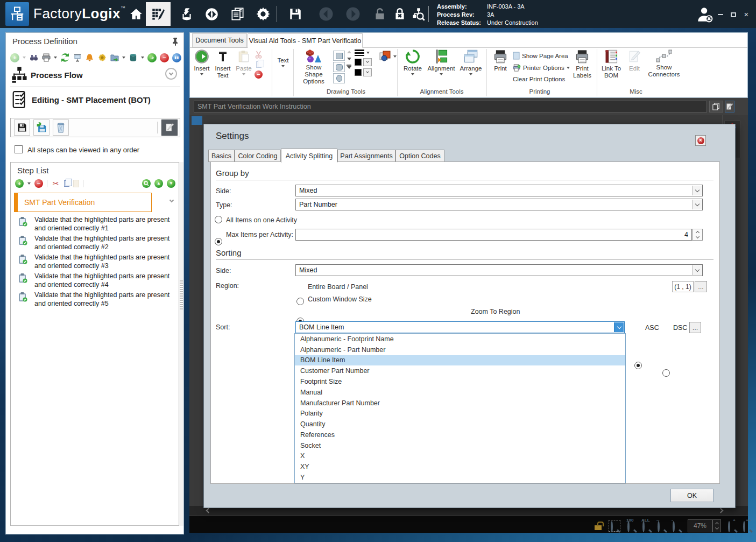 This screenshot has height=542, width=756. I want to click on fill-color-dropdown, so click(368, 72).